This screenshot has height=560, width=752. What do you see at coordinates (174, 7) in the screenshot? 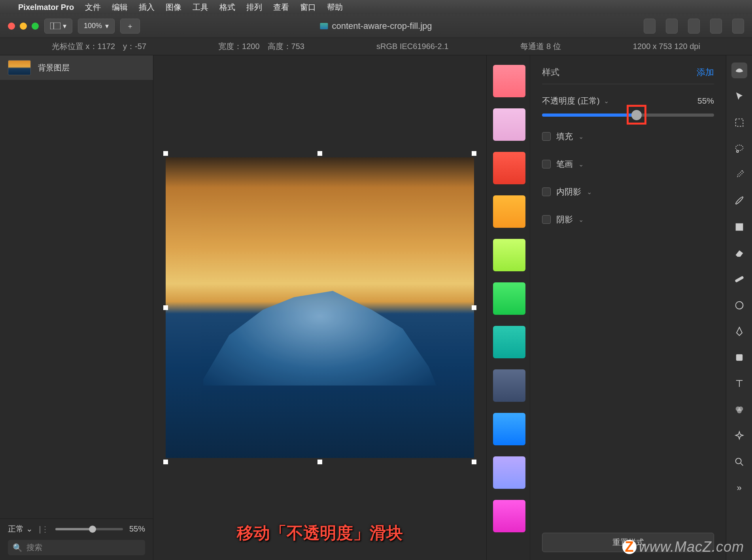
I see `menu-image: 图像` at bounding box center [174, 7].